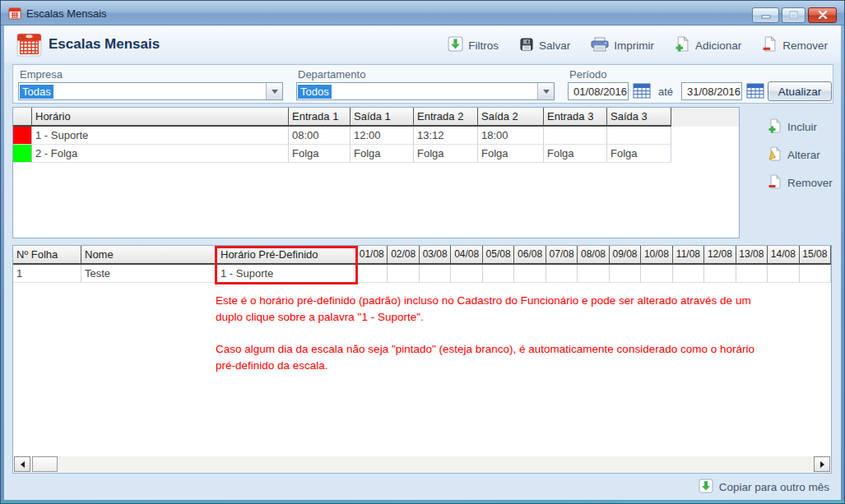  What do you see at coordinates (823, 15) in the screenshot?
I see `close-button` at bounding box center [823, 15].